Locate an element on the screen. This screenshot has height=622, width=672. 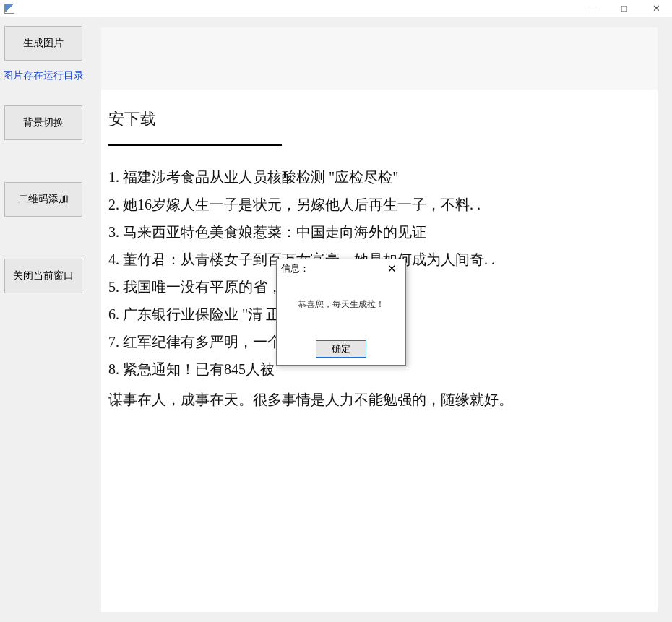
generate-image-button: 生成图片 is located at coordinates (43, 43).